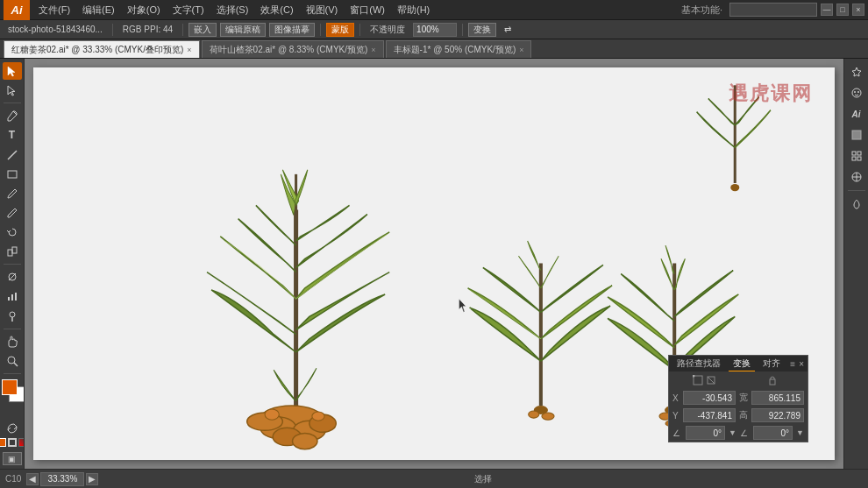 This screenshot has height=488, width=868. I want to click on maximize-button: □, so click(843, 10).